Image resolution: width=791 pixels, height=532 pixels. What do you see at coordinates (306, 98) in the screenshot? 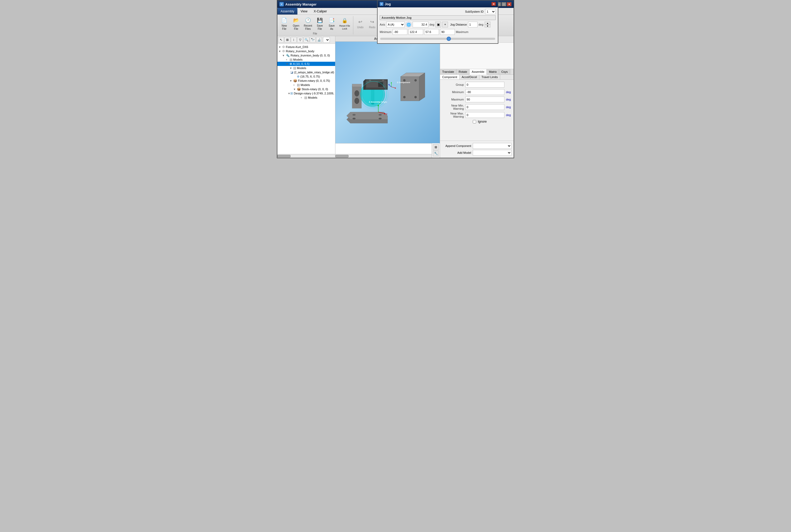
I see `tree-node-models4: + ▤ Models` at bounding box center [306, 98].